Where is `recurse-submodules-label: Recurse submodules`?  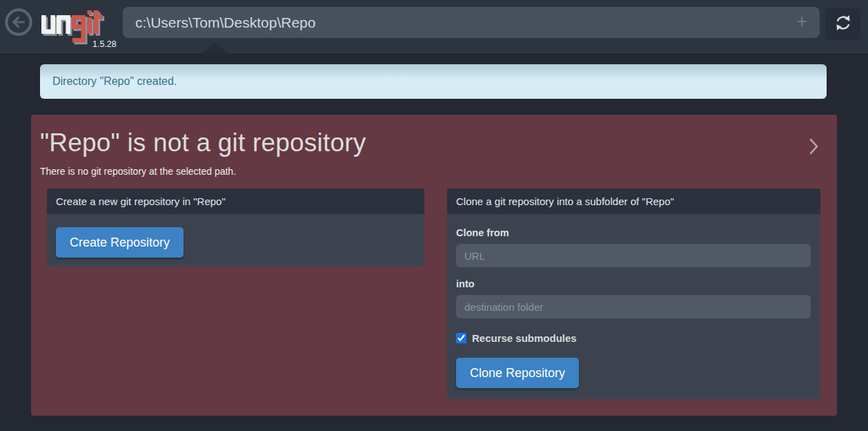 recurse-submodules-label: Recurse submodules is located at coordinates (524, 338).